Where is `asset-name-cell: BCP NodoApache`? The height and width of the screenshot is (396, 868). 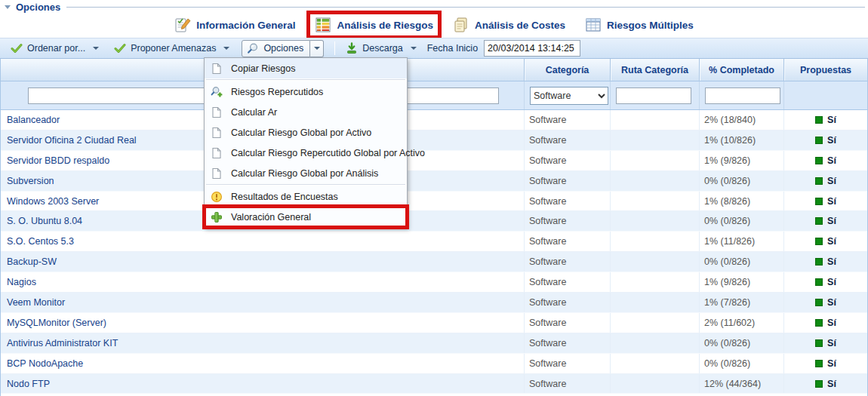
asset-name-cell: BCP NodoApache is located at coordinates (263, 364).